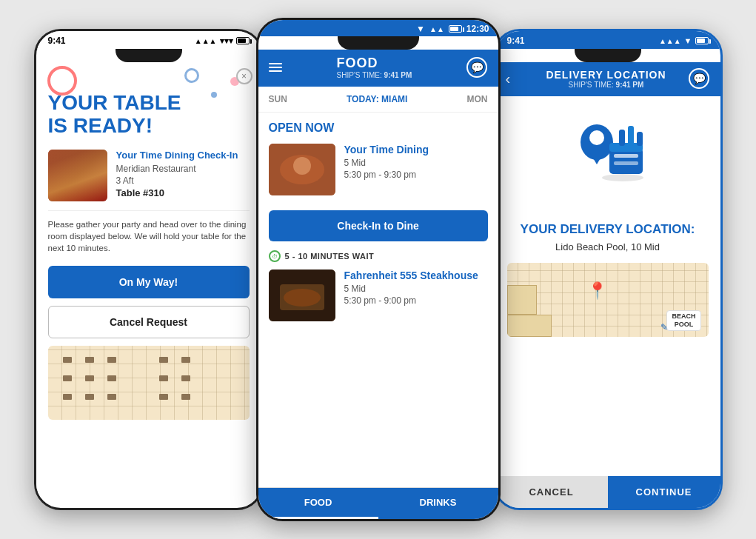 This screenshot has width=756, height=539. What do you see at coordinates (378, 226) in the screenshot?
I see `check-in-button: Check-In to Dine` at bounding box center [378, 226].